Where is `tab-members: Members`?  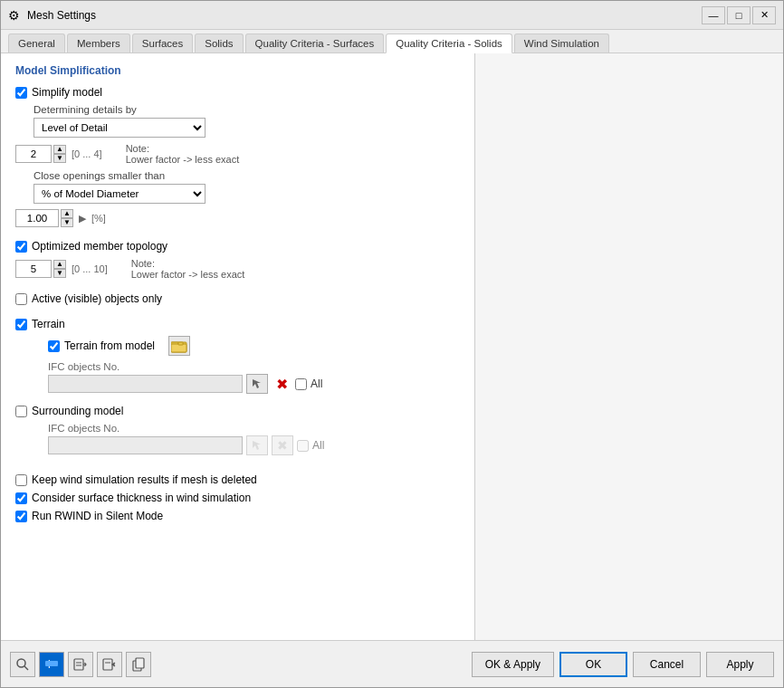
tab-members: Members is located at coordinates (99, 43).